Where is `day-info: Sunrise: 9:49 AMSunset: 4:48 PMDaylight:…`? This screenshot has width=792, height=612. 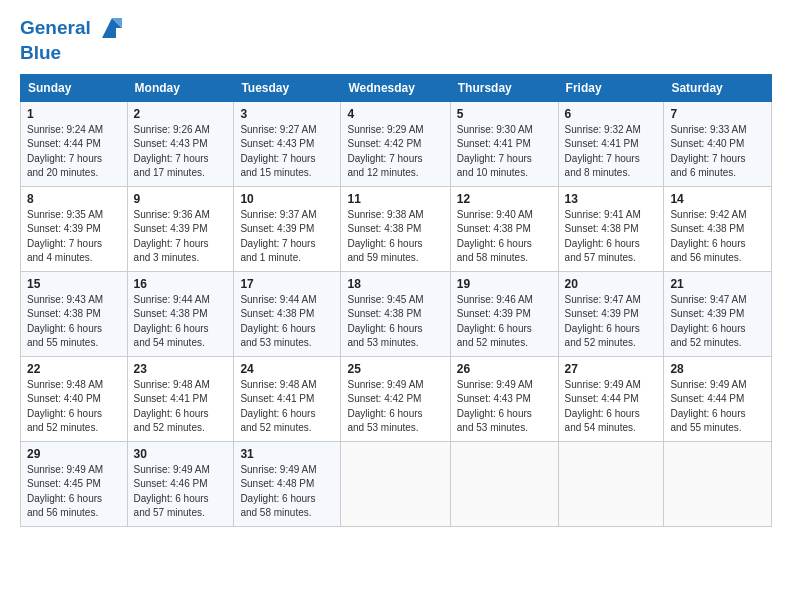
day-info: Sunrise: 9:49 AMSunset: 4:48 PMDaylight:… is located at coordinates (287, 492).